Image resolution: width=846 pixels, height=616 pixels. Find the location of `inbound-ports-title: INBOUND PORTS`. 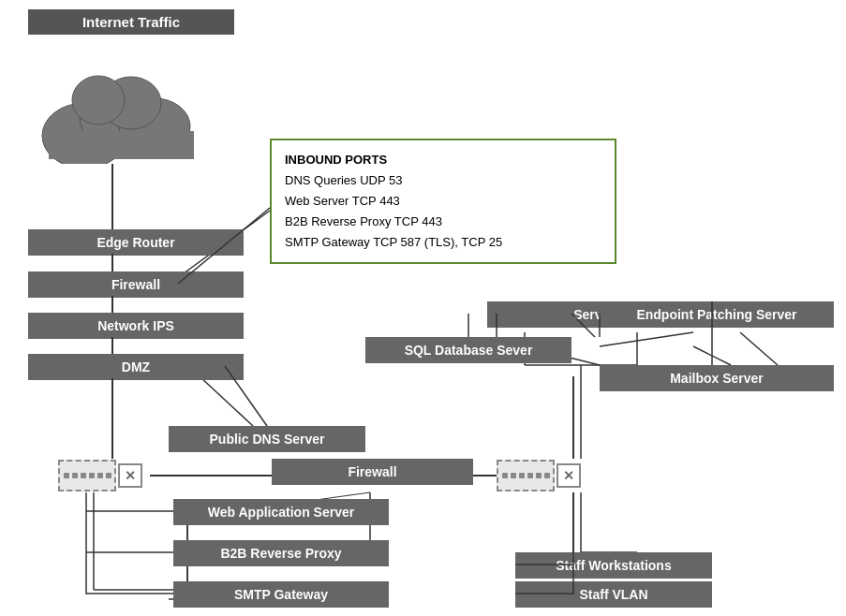

inbound-ports-title: INBOUND PORTS is located at coordinates (443, 160).